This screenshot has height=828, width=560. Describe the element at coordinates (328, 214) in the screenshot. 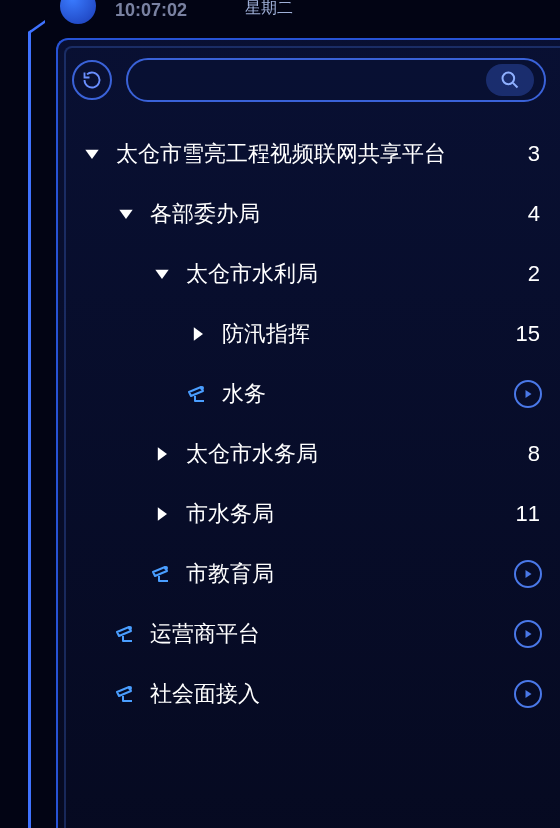

I see `tree-node-label: 各部委办局` at that location.